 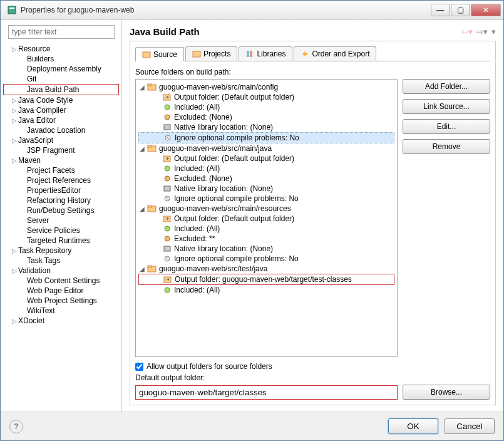 I want to click on nav-item: ▷XDoclet, so click(x=61, y=321).